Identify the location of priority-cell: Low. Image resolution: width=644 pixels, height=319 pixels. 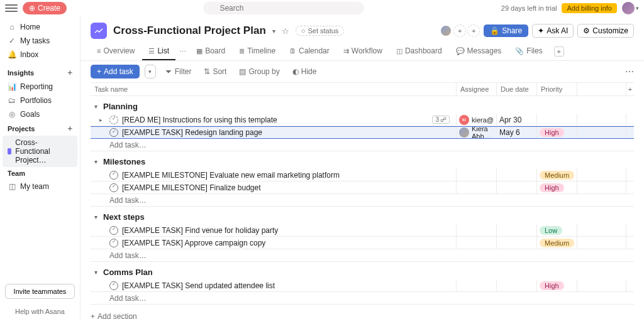
(557, 230).